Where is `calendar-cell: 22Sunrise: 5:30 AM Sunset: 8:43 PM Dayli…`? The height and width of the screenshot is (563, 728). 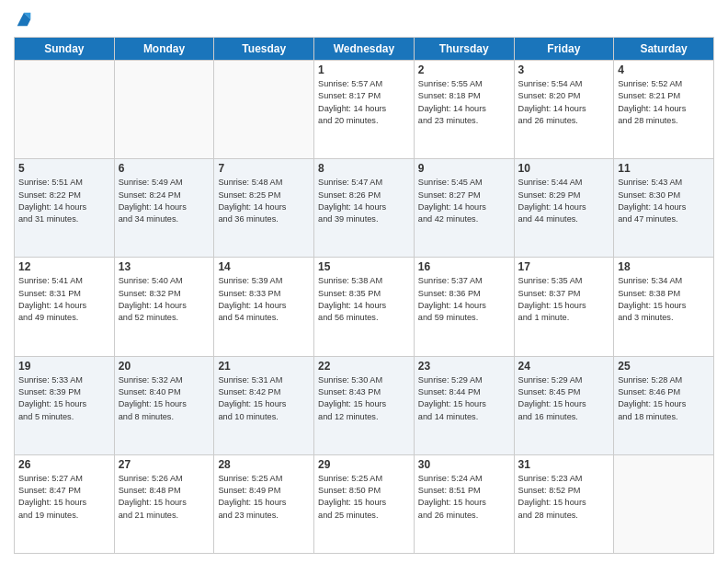 calendar-cell: 22Sunrise: 5:30 AM Sunset: 8:43 PM Dayli… is located at coordinates (364, 405).